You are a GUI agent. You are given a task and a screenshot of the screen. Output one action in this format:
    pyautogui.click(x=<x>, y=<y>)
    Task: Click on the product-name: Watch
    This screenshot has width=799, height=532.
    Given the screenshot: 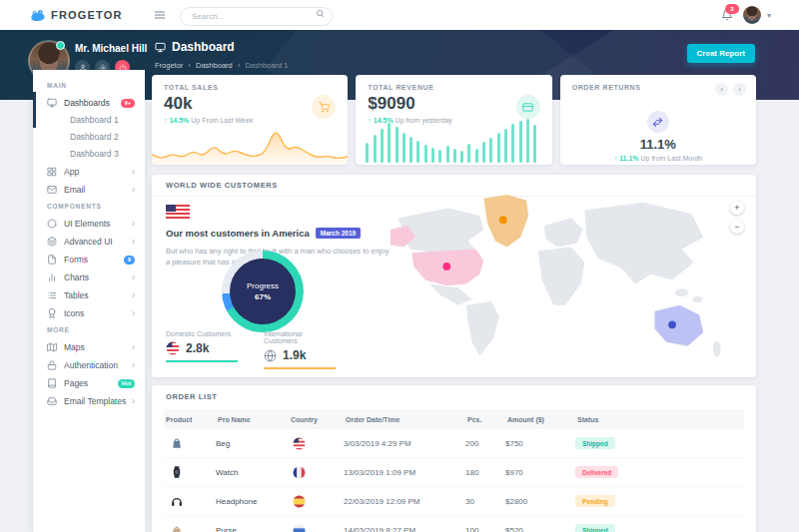 What is the action you would take?
    pyautogui.click(x=252, y=473)
    